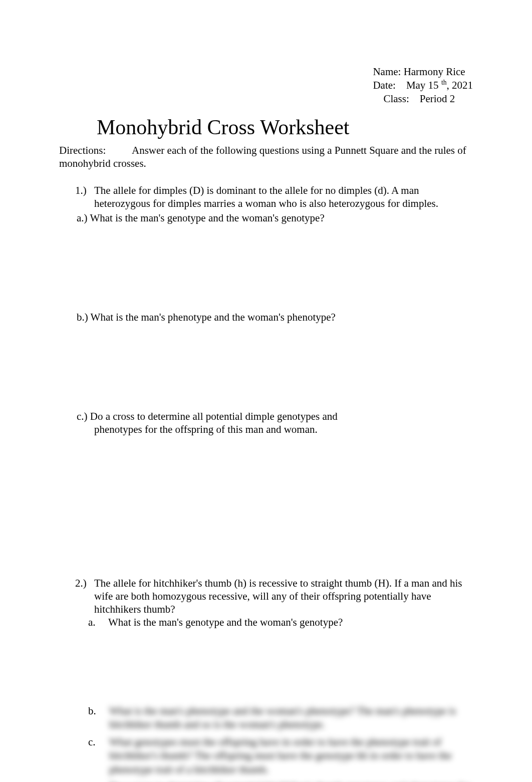 The width and height of the screenshot is (532, 782). Describe the element at coordinates (281, 743) in the screenshot. I see `blurred-answers: b. What is the man's phenotype and the w…` at that location.